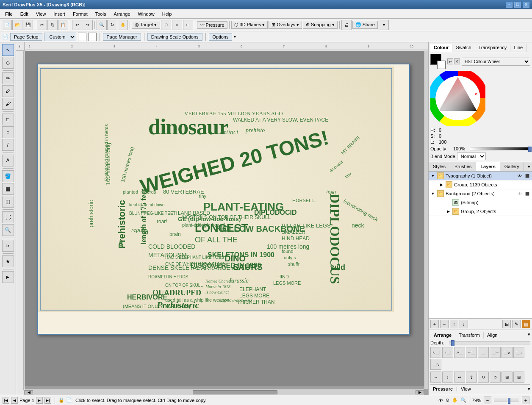 This screenshot has width=532, height=405. Describe the element at coordinates (42, 25) in the screenshot. I see `cut-button: ✂` at that location.